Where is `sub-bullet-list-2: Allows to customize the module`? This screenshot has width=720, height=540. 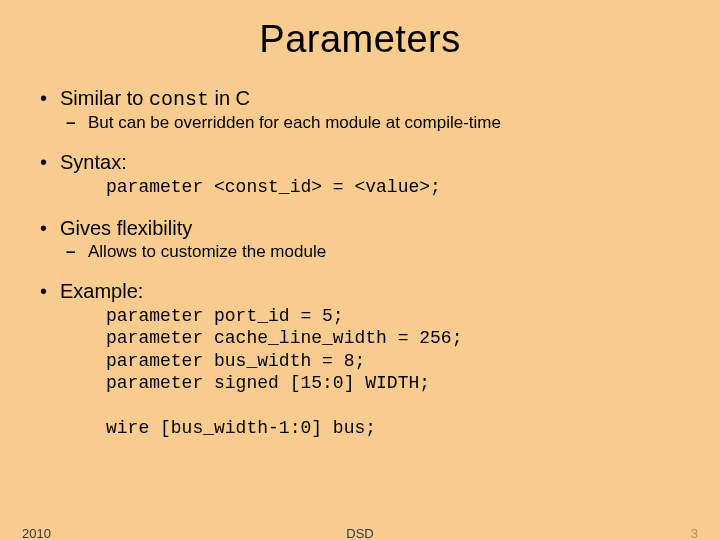 sub-bullet-list-2: Allows to customize the module is located at coordinates (374, 252).